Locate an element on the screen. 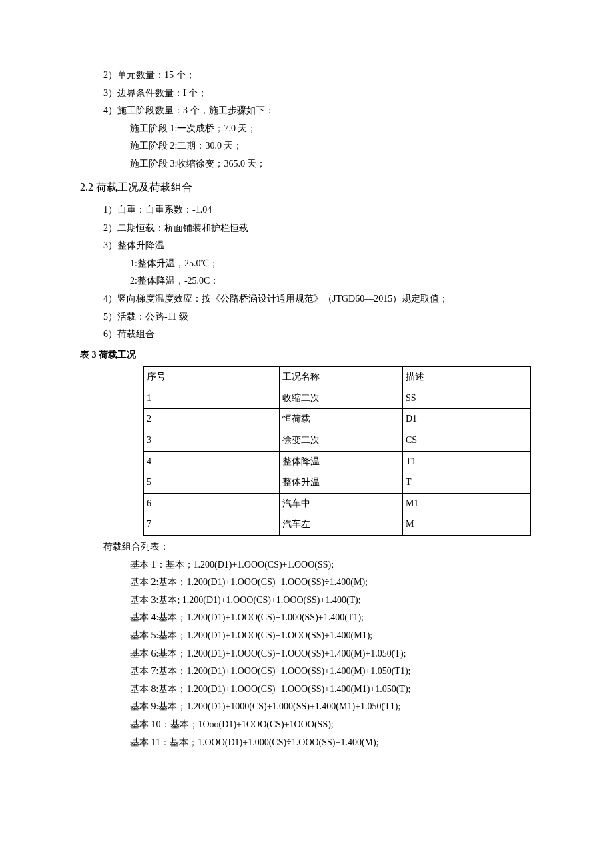  cell: 汽车左 is located at coordinates (340, 525).